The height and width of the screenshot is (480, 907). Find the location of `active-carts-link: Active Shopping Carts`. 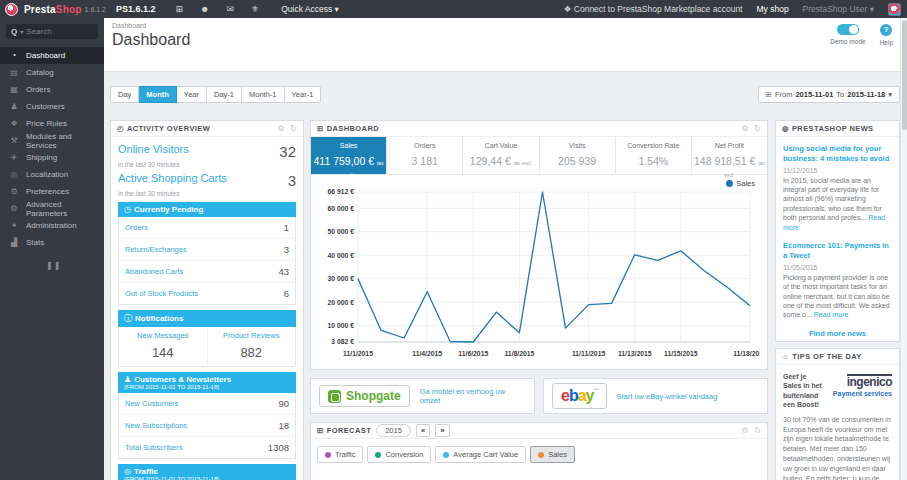

active-carts-link: Active Shopping Carts is located at coordinates (172, 178).